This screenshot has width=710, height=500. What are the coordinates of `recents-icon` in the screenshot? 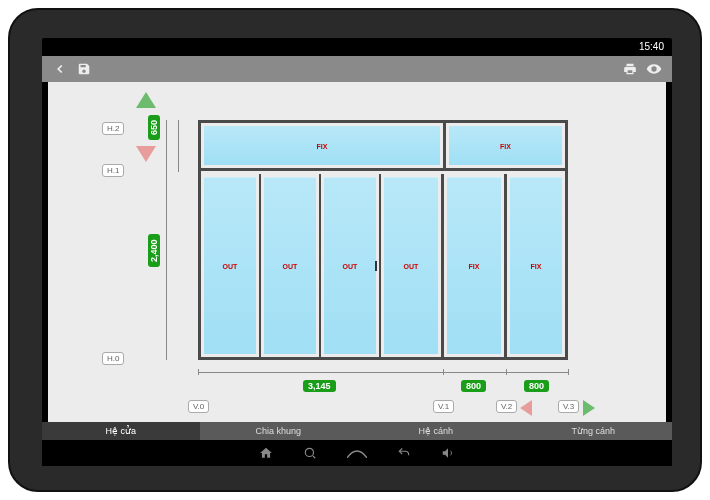 It's located at (357, 453).